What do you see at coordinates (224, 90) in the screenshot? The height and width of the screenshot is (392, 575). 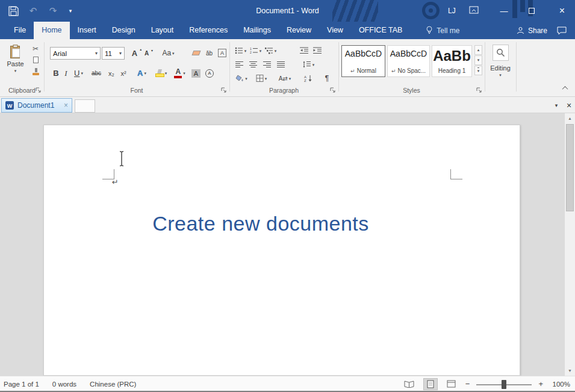 I see `font-dialog-launcher` at bounding box center [224, 90].